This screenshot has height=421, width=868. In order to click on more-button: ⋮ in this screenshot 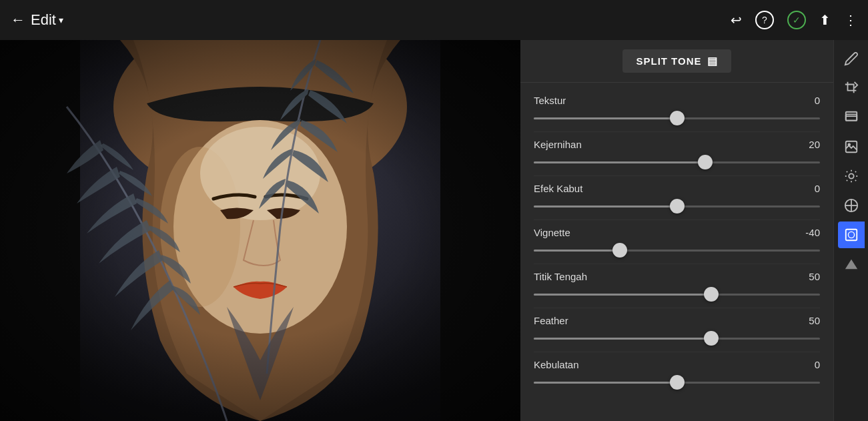, I will do `click(851, 20)`.